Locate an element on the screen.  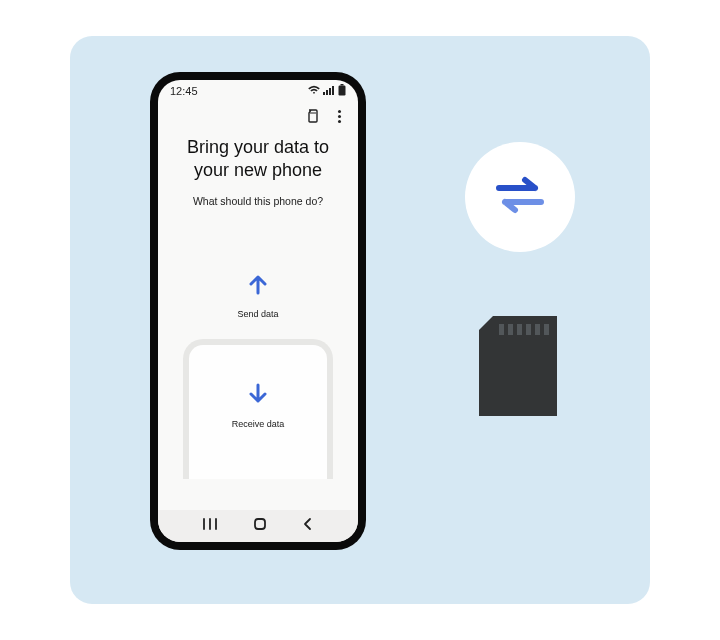
sd-card-large-icon is located at coordinates (518, 366).